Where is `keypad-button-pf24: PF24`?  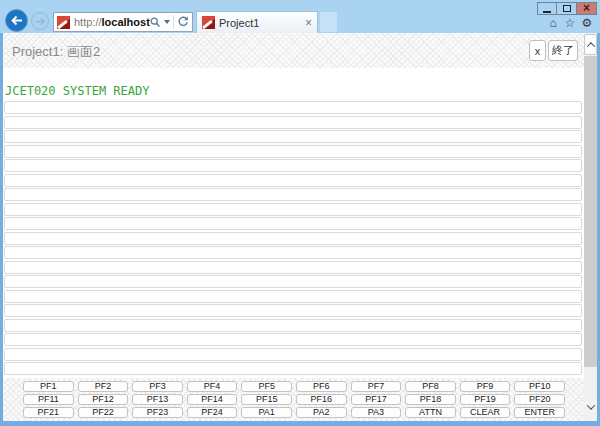
keypad-button-pf24: PF24 is located at coordinates (212, 412).